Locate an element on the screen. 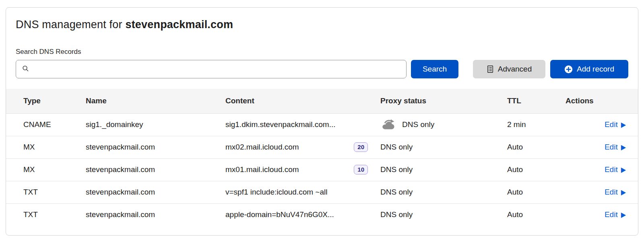  search-label: Search DNS Records is located at coordinates (322, 52).